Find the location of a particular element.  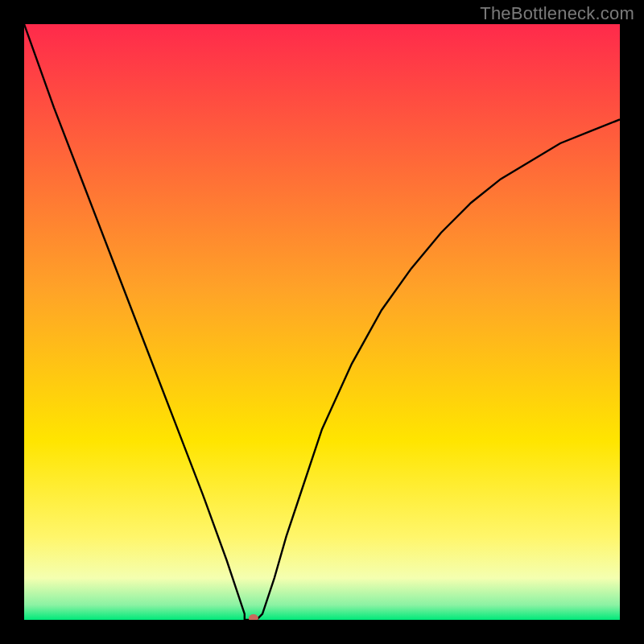

watermark-text: TheBottleneck.com is located at coordinates (557, 14).